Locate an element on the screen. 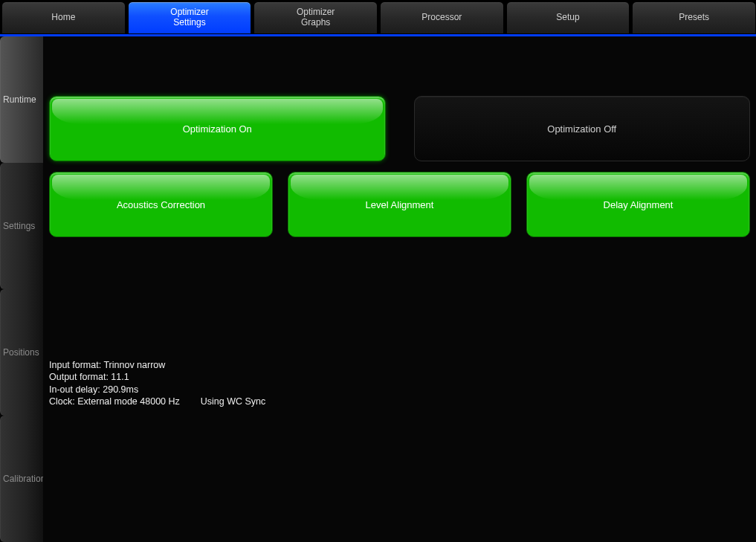 Image resolution: width=756 pixels, height=542 pixels. sidetab-positions: Positions is located at coordinates (22, 352).